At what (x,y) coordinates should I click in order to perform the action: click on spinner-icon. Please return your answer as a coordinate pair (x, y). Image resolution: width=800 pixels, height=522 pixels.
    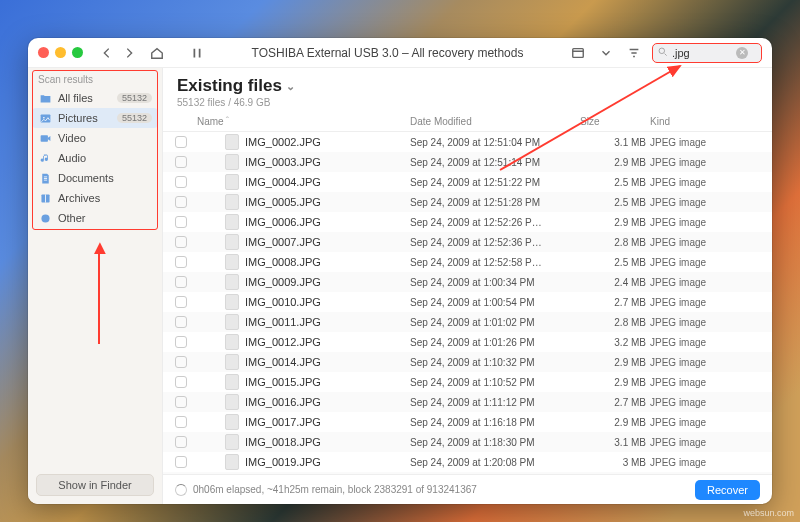
    Looking at the image, I should click on (181, 490).